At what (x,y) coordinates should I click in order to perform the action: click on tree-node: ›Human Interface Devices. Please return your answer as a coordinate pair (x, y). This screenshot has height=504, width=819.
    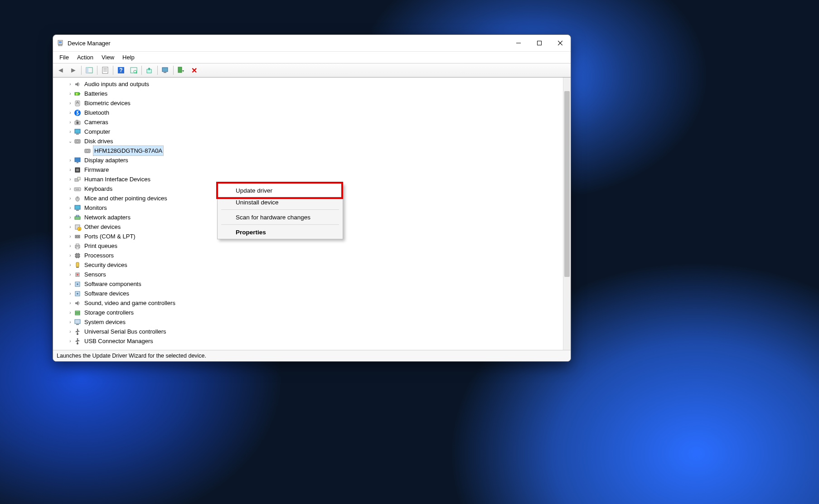
    Looking at the image, I should click on (313, 179).